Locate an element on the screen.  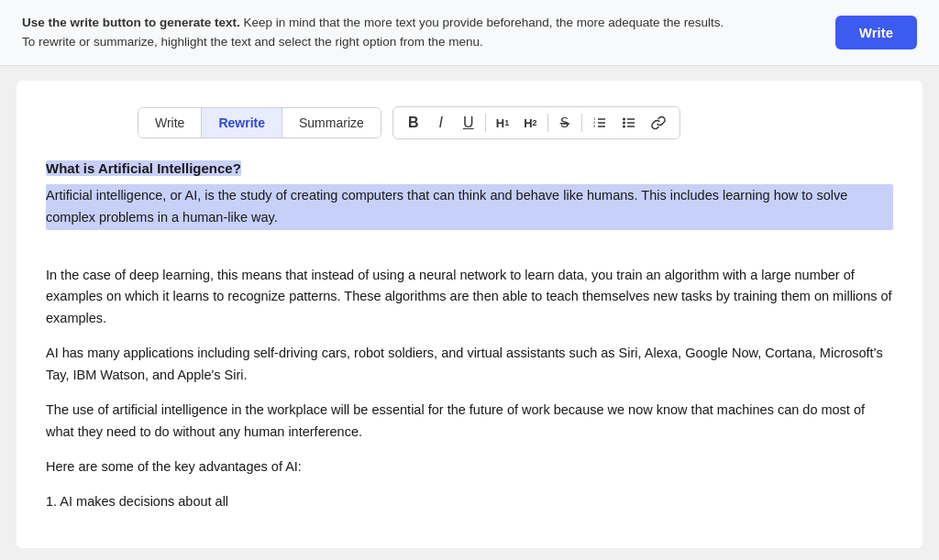
banner-text: Use the write button to generate text. K… is located at coordinates (372, 33).